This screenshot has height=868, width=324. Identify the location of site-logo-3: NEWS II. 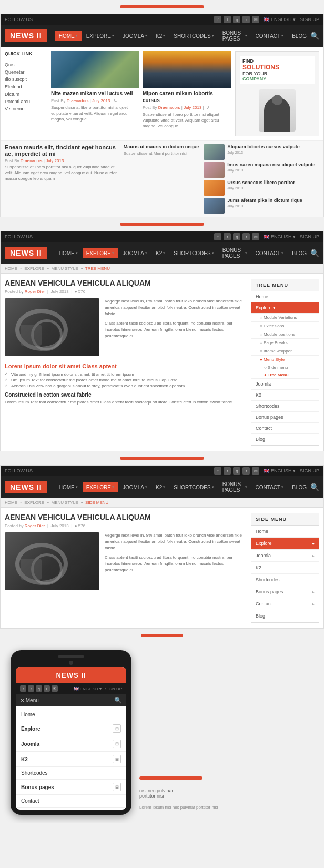
(26, 487).